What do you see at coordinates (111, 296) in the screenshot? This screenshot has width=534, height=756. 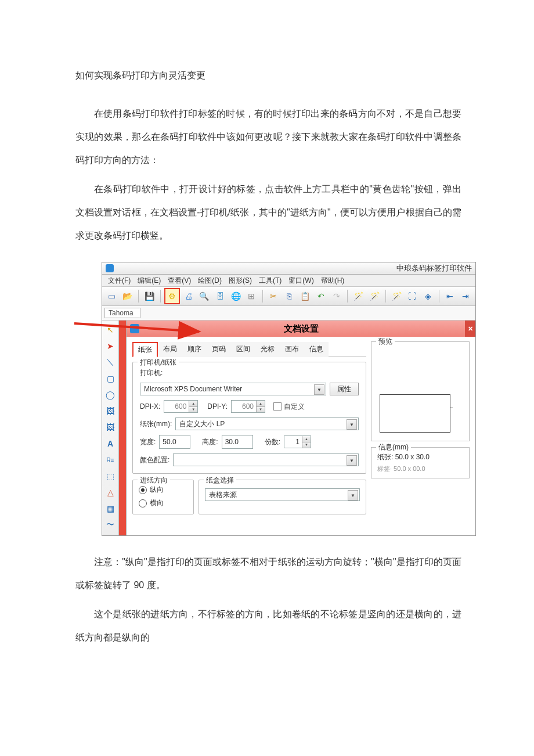 I see `new-doc-icon: ▭` at bounding box center [111, 296].